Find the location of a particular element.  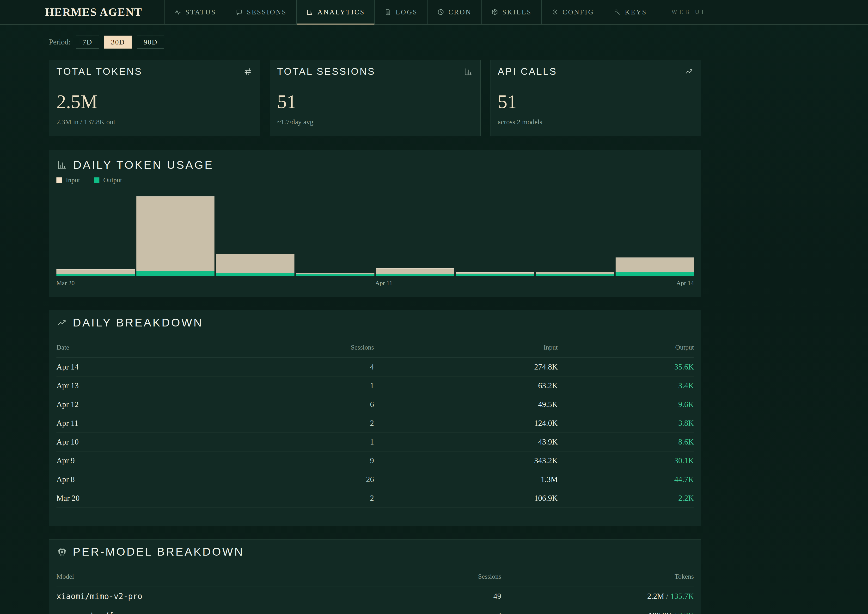

x-tick-first: Mar 20 is located at coordinates (66, 283).